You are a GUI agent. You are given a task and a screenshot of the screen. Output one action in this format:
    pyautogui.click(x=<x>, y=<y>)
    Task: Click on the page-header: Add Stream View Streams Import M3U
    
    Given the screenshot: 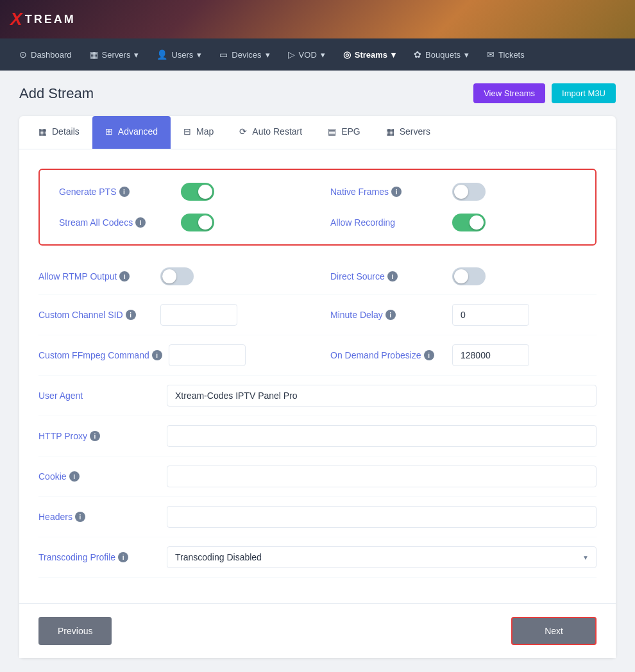 What is the action you would take?
    pyautogui.click(x=318, y=94)
    